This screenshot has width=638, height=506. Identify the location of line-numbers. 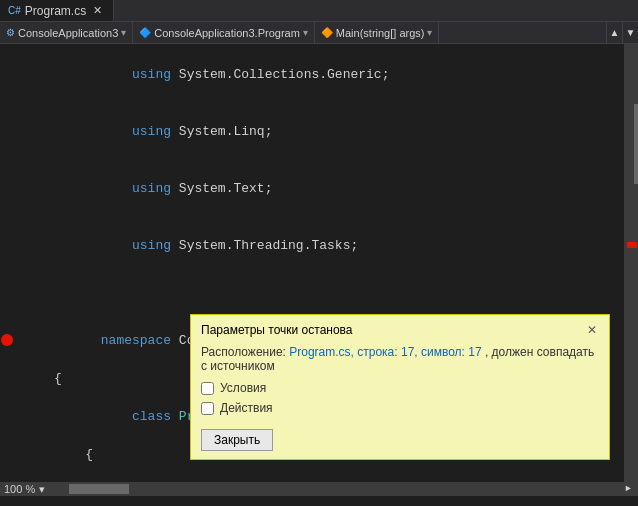
(32, 263).